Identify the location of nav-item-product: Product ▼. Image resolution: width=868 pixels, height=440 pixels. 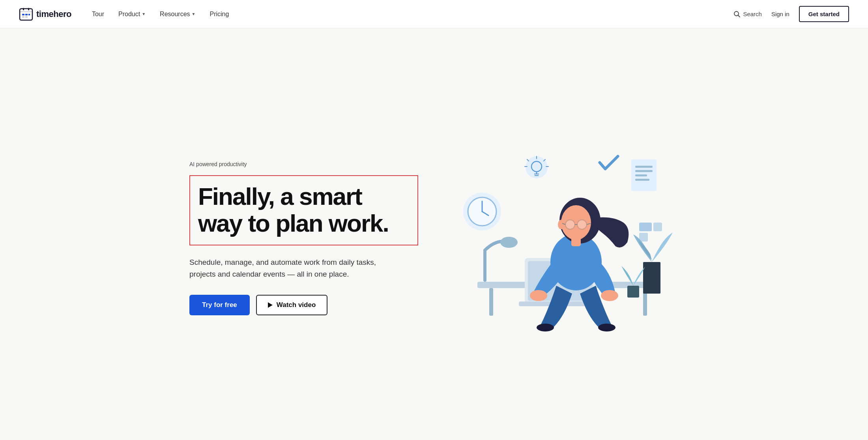
(132, 14).